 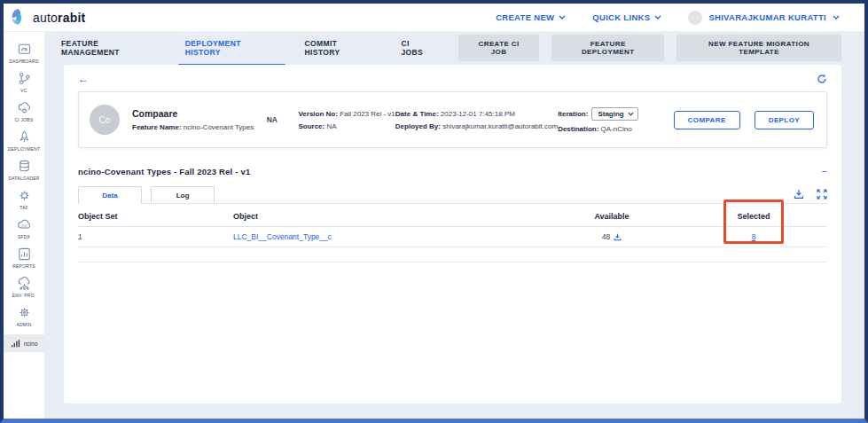 I want to click on tab-commit-history: COMMIT HISTORY, so click(x=340, y=48).